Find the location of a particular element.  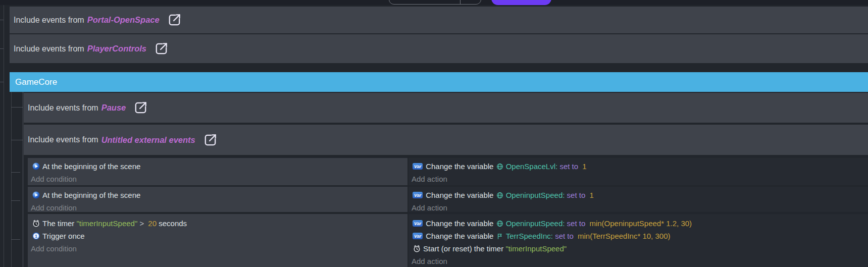

action-line: VarChange the variable TerrSpeedInc: set… is located at coordinates (638, 236).